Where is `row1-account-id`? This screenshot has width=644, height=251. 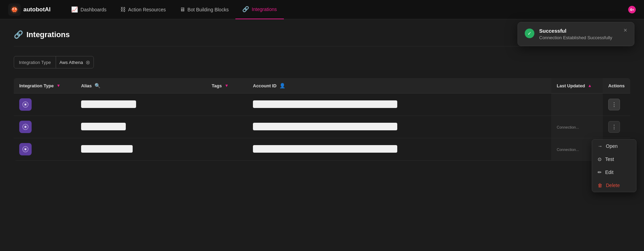 row1-account-id is located at coordinates (399, 105).